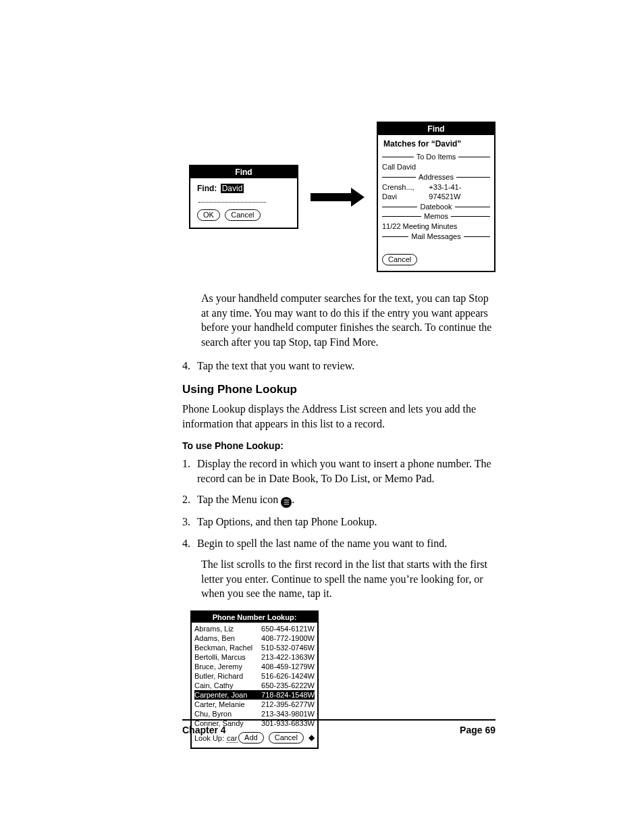 The width and height of the screenshot is (644, 834). What do you see at coordinates (436, 236) in the screenshot?
I see `section-mail: Mail Messages` at bounding box center [436, 236].